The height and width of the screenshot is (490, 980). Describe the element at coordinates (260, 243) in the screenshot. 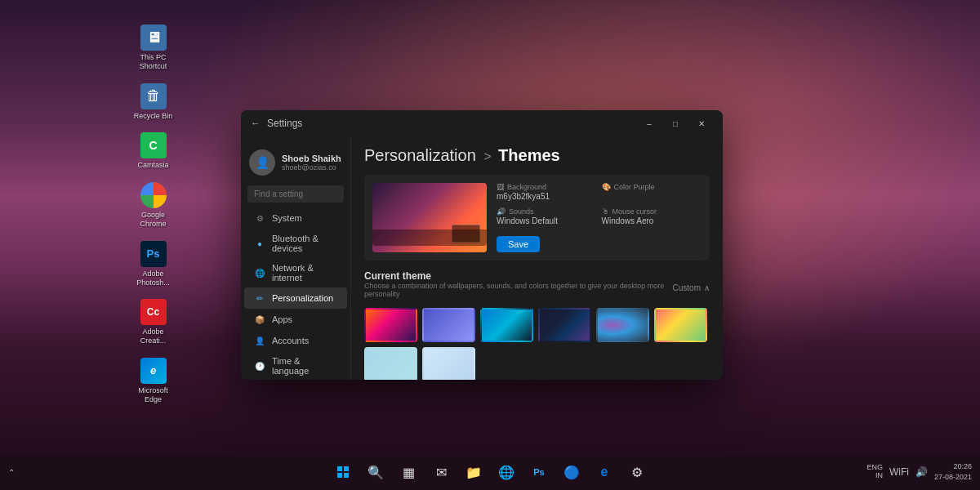

I see `bluetooth-icon: ●` at that location.